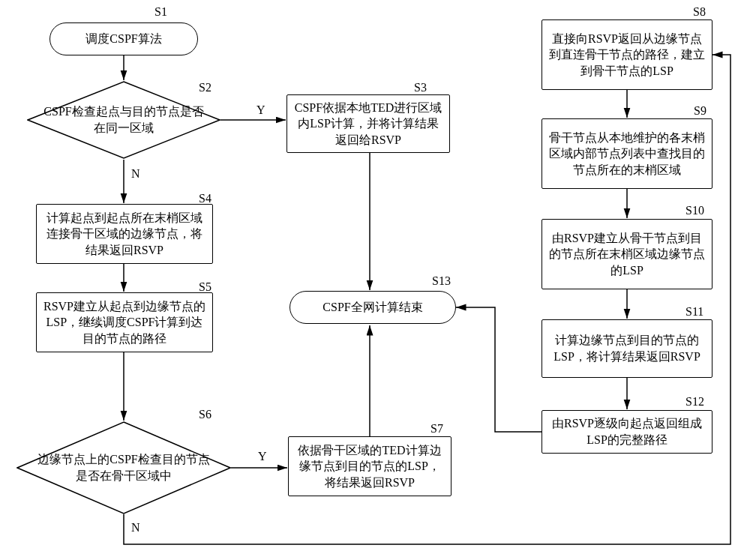  Describe the element at coordinates (370, 466) in the screenshot. I see `node-s7: 依据骨干区域的TED计算边缘节点到目的节点的LSP，将结果返回RSVP` at that location.